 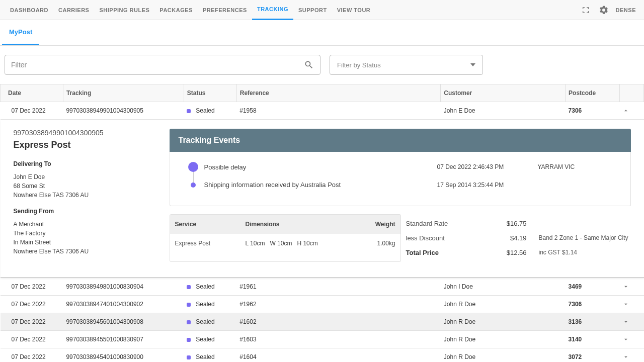 What do you see at coordinates (488, 167) in the screenshot?
I see `event-time: 07 Dec 2022 2:46:43 PM` at bounding box center [488, 167].